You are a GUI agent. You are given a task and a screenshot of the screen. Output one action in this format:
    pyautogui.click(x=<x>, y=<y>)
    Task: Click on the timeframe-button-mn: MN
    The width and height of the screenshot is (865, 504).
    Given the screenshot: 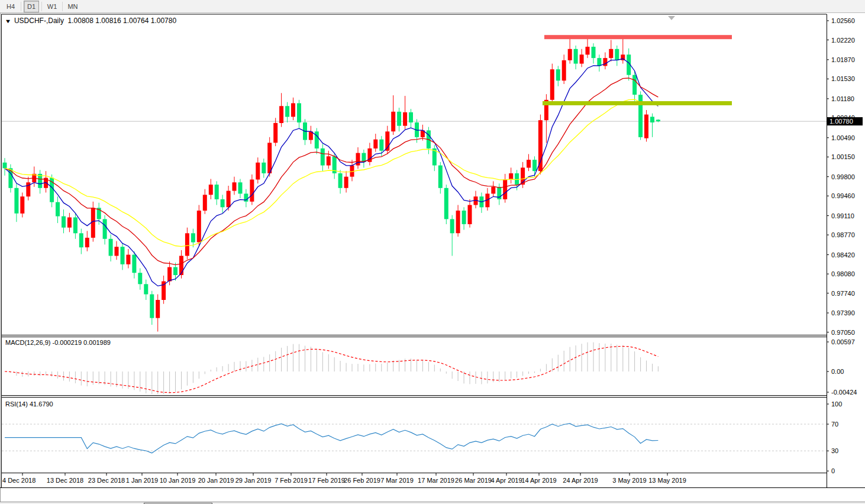 What is the action you would take?
    pyautogui.click(x=73, y=7)
    